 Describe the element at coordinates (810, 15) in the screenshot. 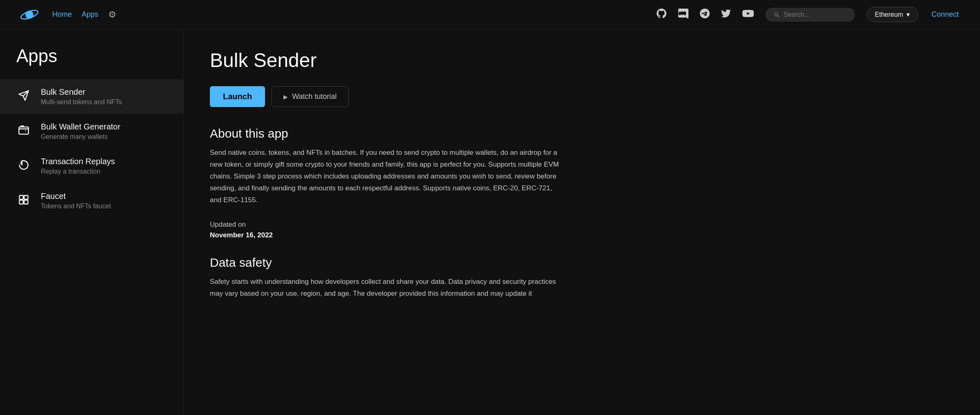

I see `search-bar` at that location.